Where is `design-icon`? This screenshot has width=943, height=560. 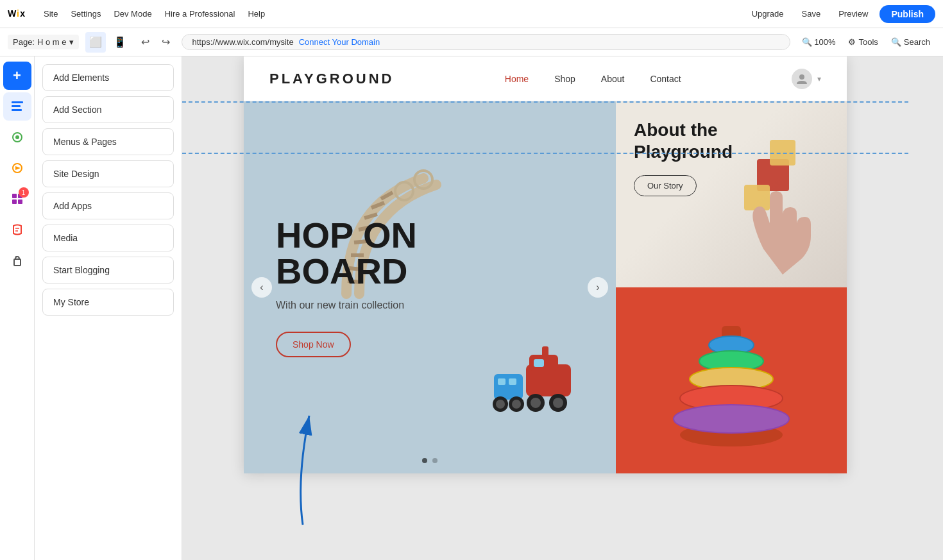 design-icon is located at coordinates (17, 137).